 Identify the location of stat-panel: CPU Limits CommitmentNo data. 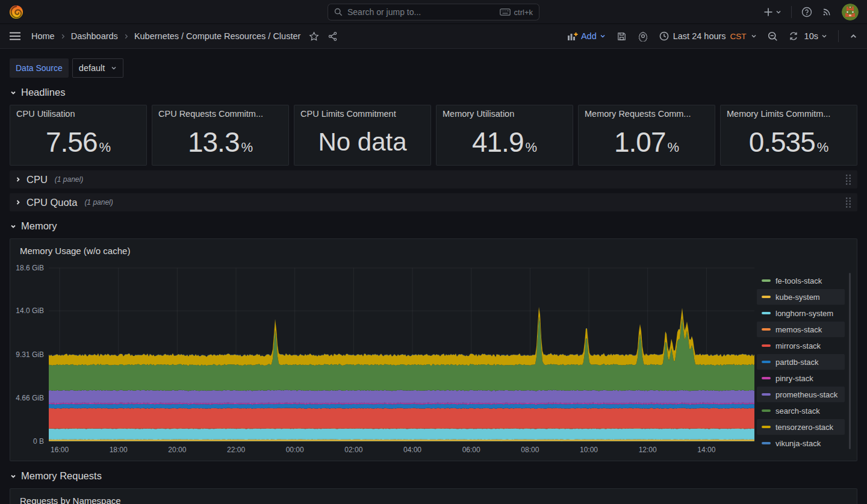
(362, 135).